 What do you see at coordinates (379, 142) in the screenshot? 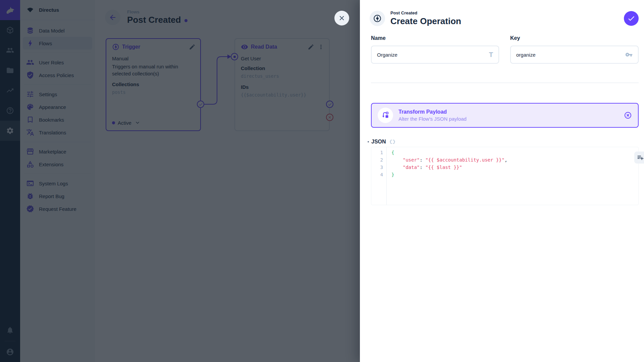
I see `json-field-label: JSON` at bounding box center [379, 142].